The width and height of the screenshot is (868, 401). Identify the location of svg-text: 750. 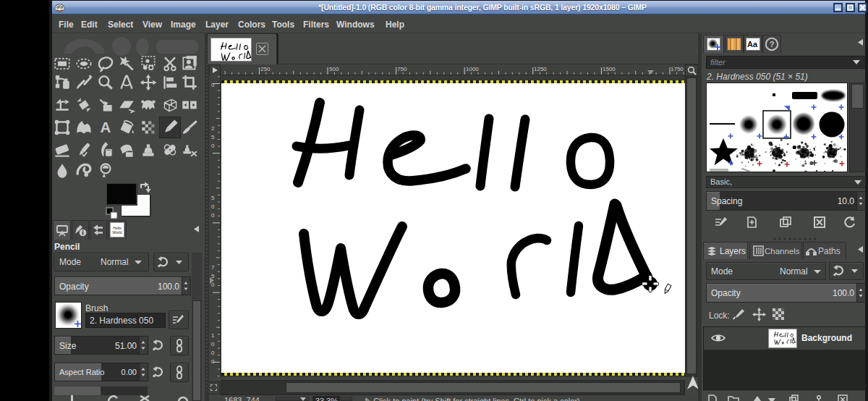
(402, 69).